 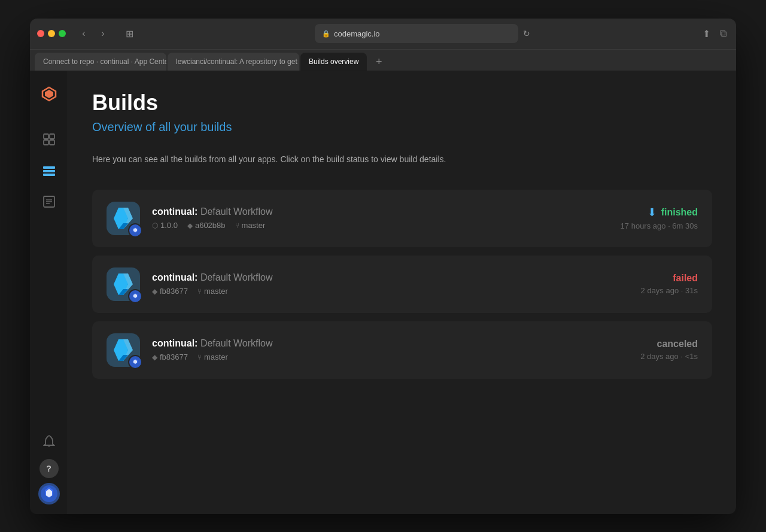 What do you see at coordinates (49, 202) in the screenshot?
I see `sidebar-item-reports` at bounding box center [49, 202].